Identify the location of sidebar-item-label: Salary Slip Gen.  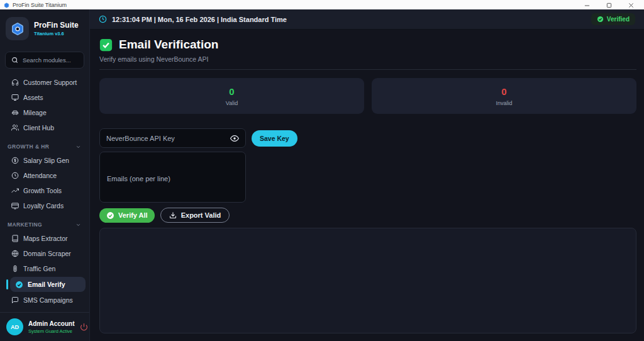
(47, 160).